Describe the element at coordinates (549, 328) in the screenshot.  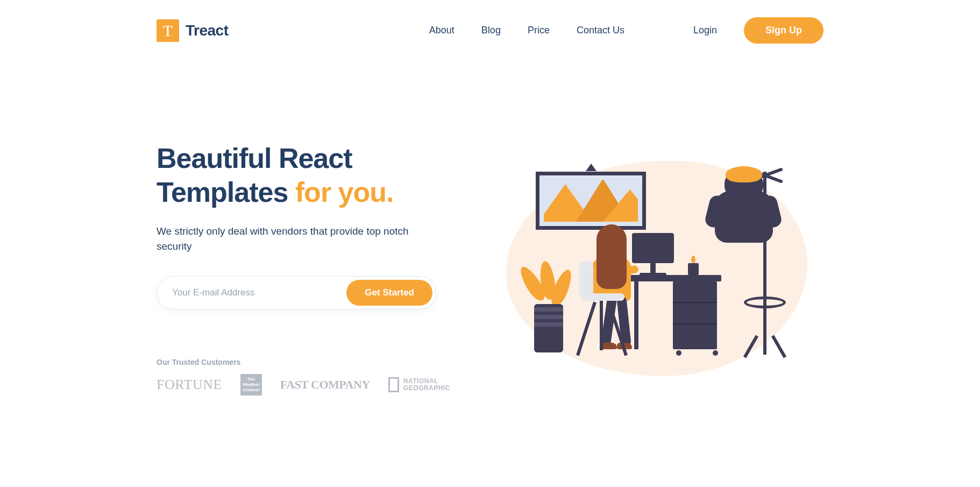
I see `plant-pot-icon` at that location.